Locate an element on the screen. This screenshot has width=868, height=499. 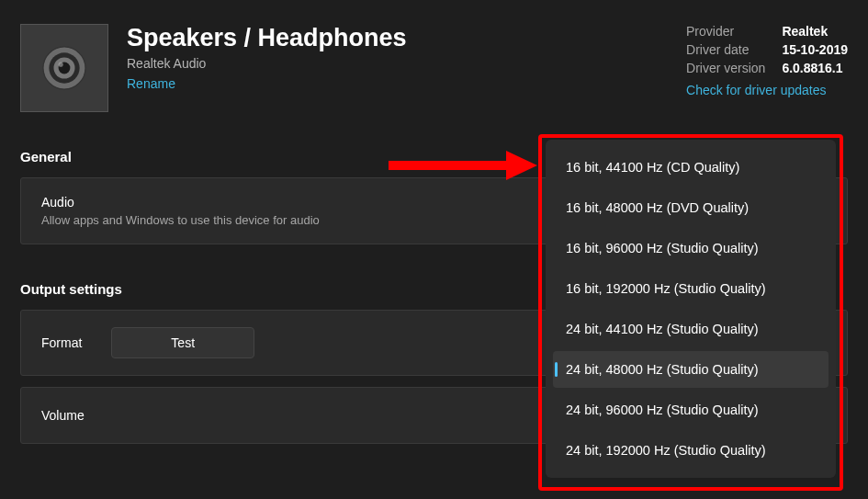
driver-date-value: 15-10-2019 is located at coordinates (815, 50).